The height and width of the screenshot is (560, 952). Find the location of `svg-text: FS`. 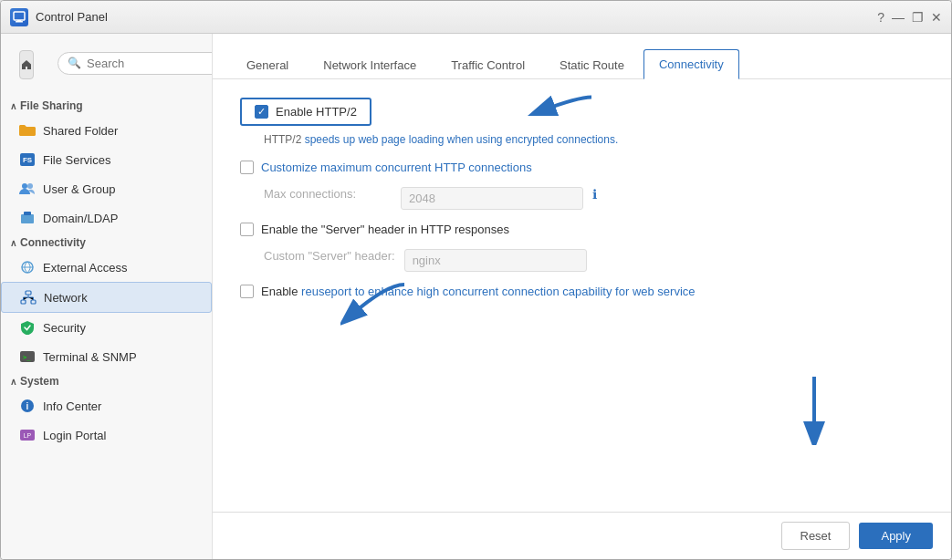

svg-text: FS is located at coordinates (27, 161).